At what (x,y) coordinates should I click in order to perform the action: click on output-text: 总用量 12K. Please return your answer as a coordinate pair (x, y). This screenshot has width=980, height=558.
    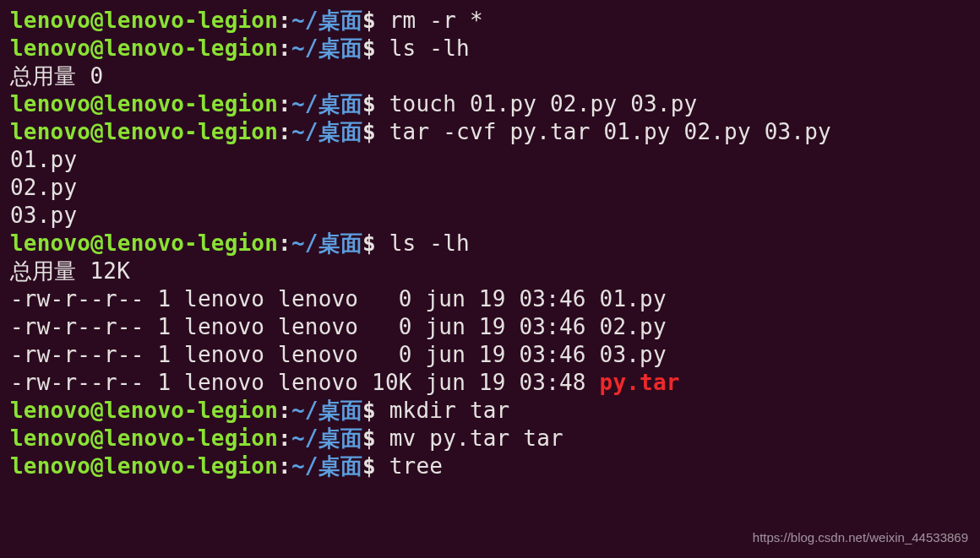
    Looking at the image, I should click on (70, 271).